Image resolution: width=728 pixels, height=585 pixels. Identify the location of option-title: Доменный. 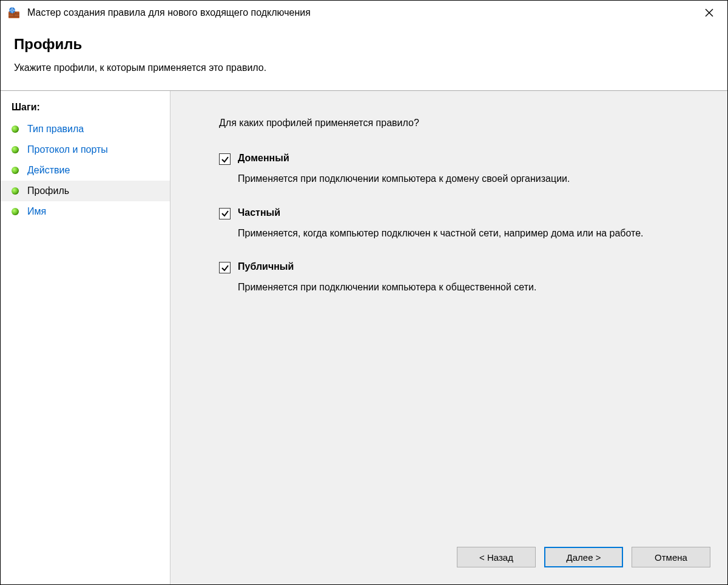
(263, 158).